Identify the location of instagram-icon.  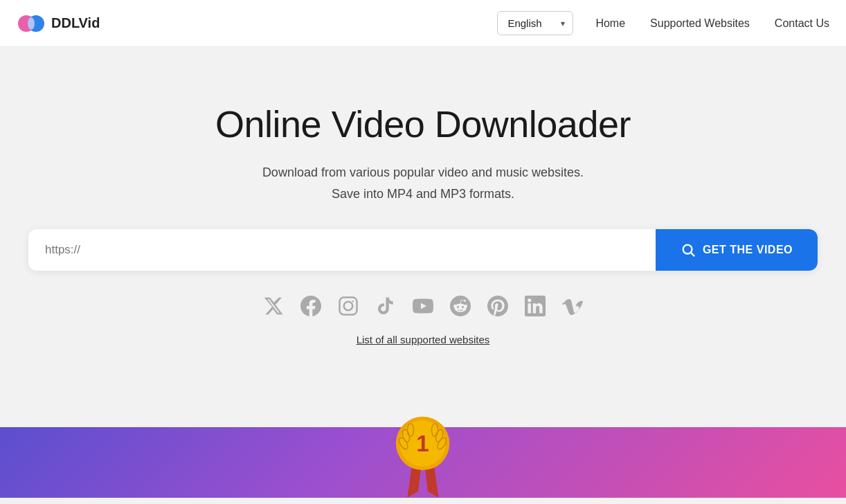
(348, 307).